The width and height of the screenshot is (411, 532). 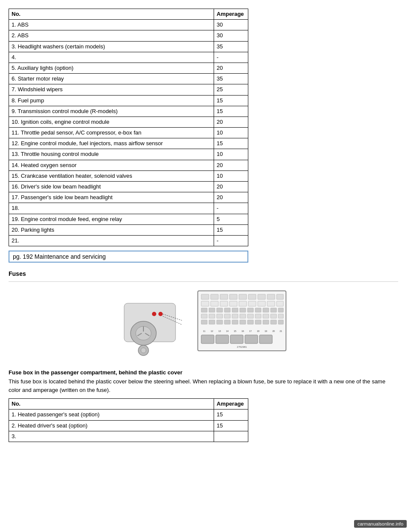 I want to click on item-no: 17. Passenger's side low beam headlight, so click(x=111, y=198).